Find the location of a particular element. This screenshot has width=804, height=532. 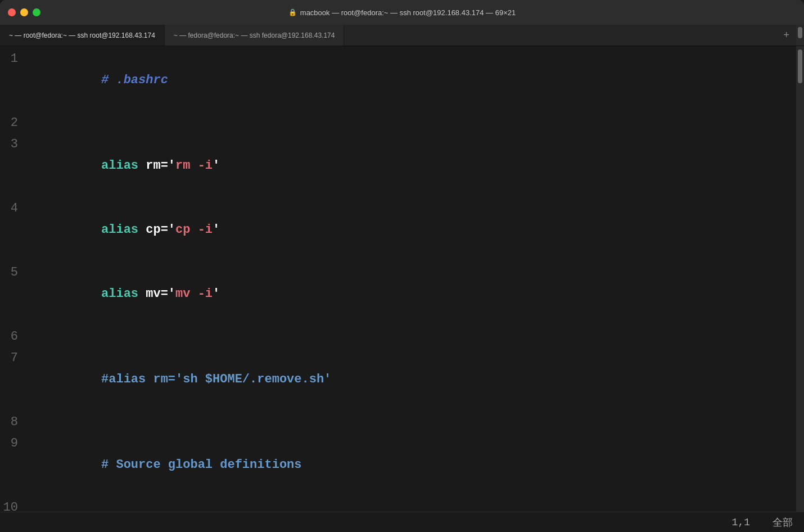

line-content-9: # Source global definitions is located at coordinates (412, 465).